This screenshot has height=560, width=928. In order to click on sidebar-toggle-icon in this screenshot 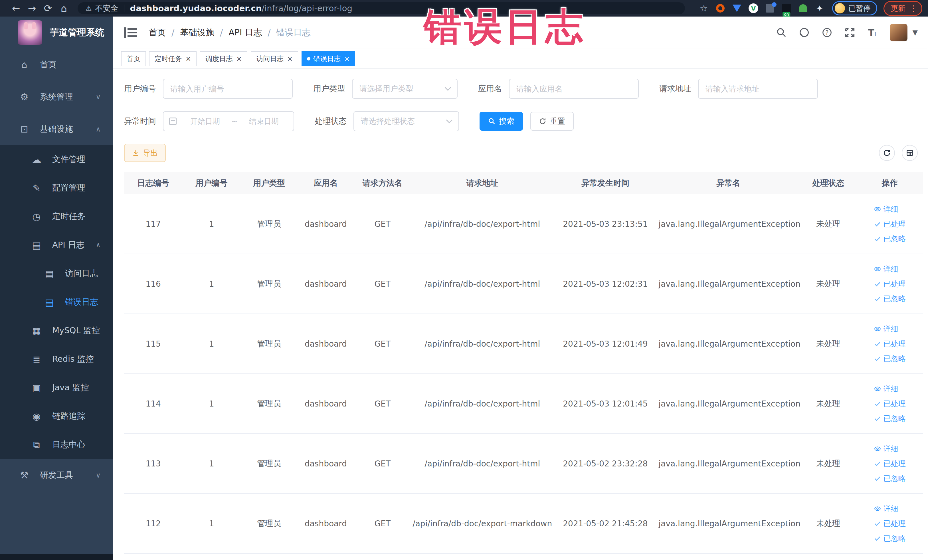, I will do `click(130, 32)`.